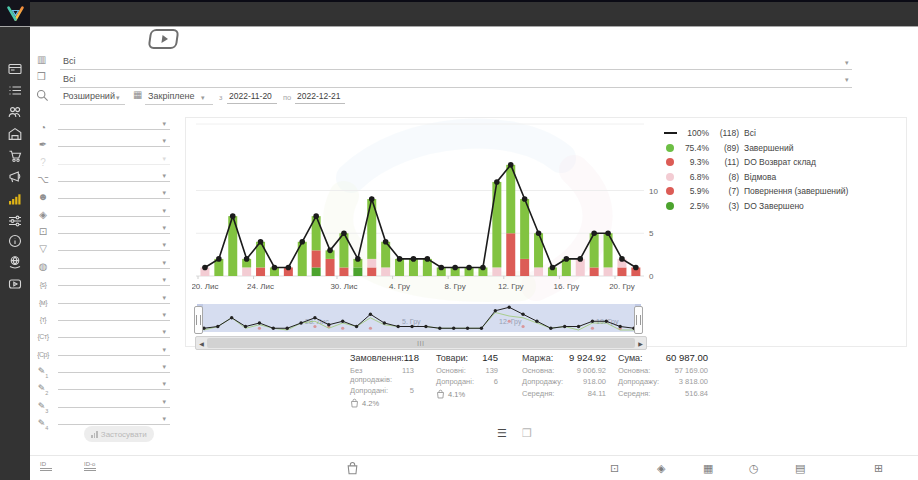 The width and height of the screenshot is (918, 480). I want to click on status-tree-icon: ▥, so click(42, 60).